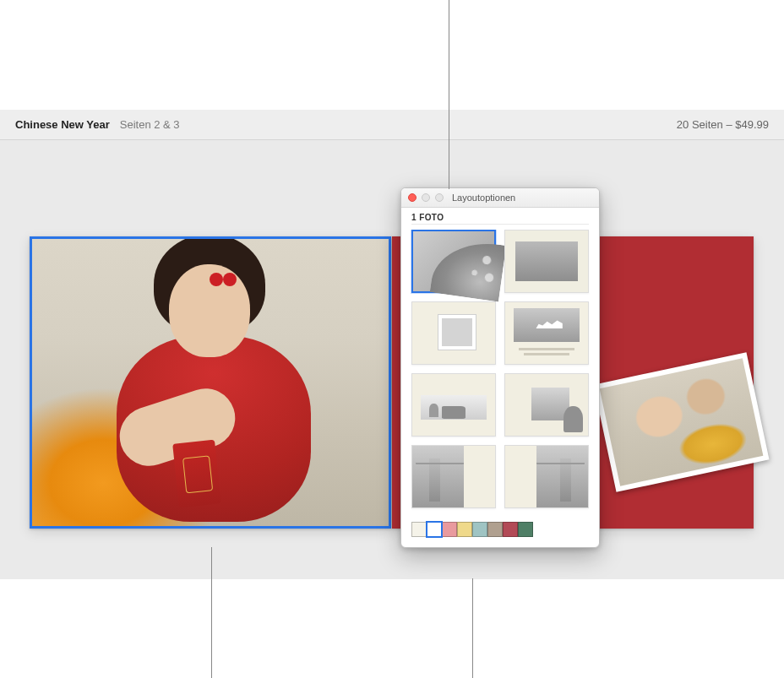  What do you see at coordinates (500, 216) in the screenshot?
I see `layout-section-label: 1 FOTO` at bounding box center [500, 216].